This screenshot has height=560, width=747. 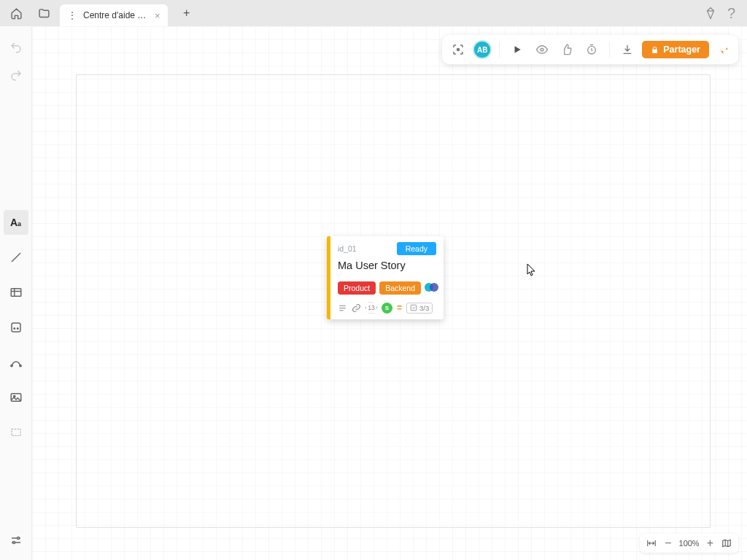 I want to click on description-icon, so click(x=343, y=308).